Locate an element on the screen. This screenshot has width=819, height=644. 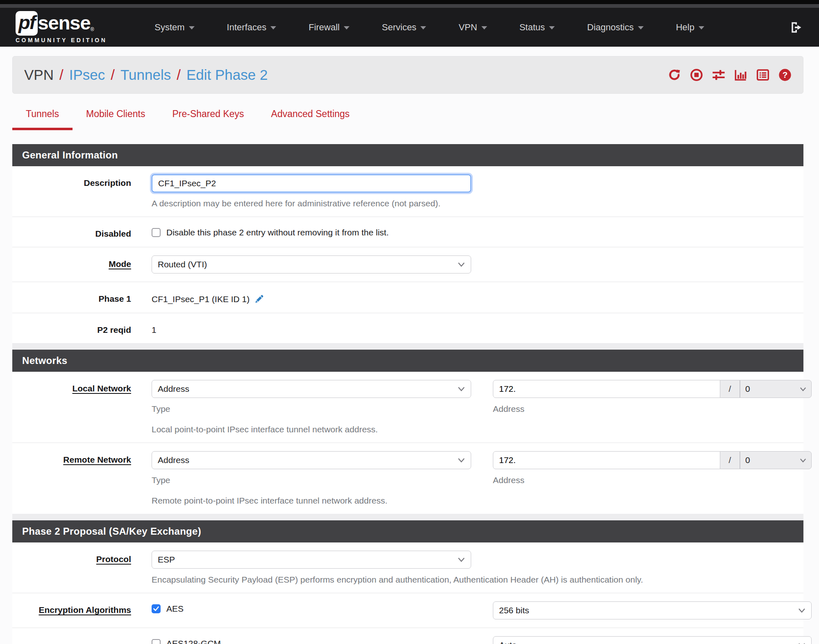
local-network-prefix-select: 0 is located at coordinates (776, 389).